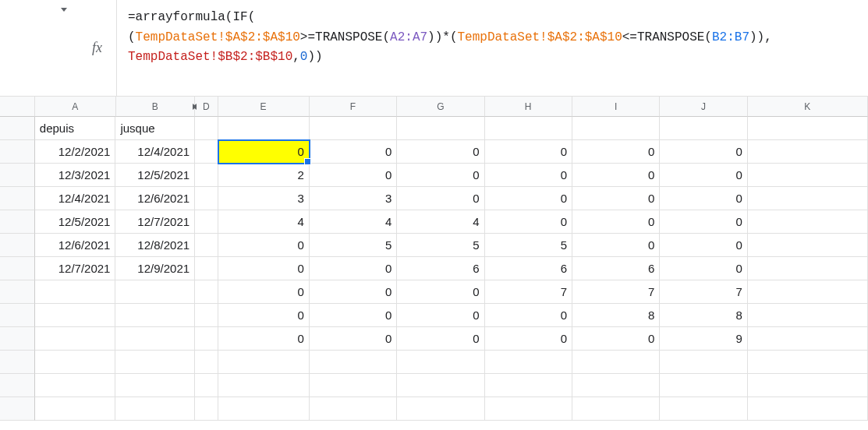 This screenshot has height=430, width=868. Describe the element at coordinates (76, 269) in the screenshot. I see `cell: 12/7/2021` at that location.